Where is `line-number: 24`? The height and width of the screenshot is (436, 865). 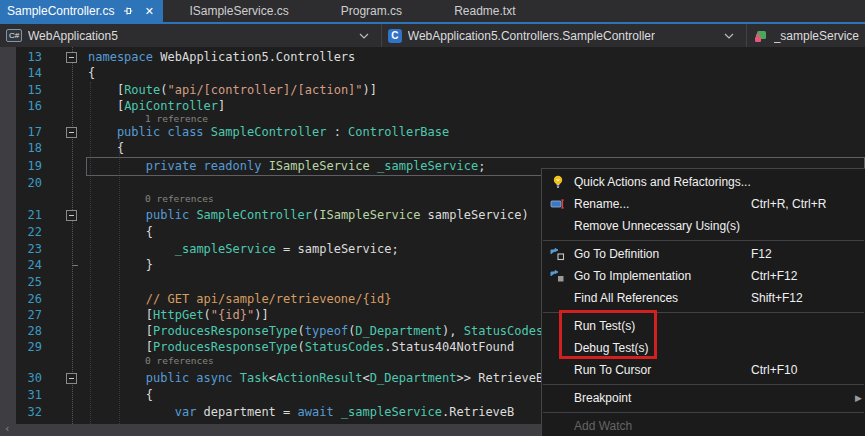 line-number: 24 is located at coordinates (21, 266).